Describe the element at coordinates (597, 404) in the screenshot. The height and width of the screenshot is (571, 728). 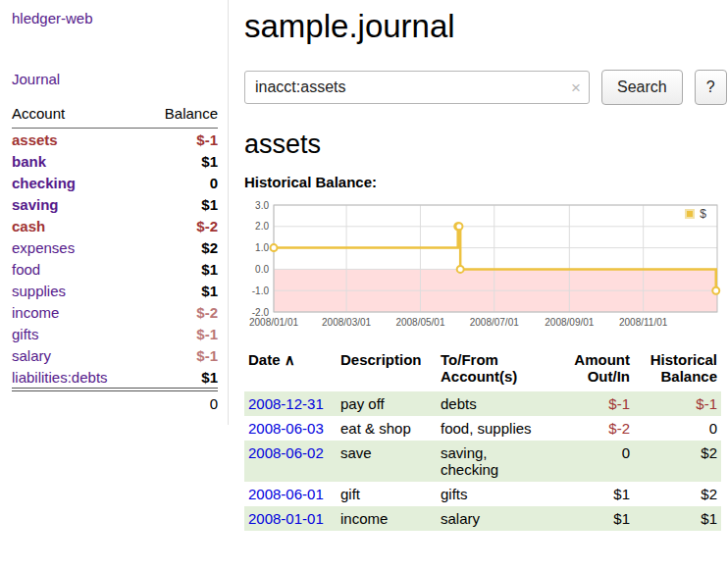
I see `register-amount: $-1` at that location.